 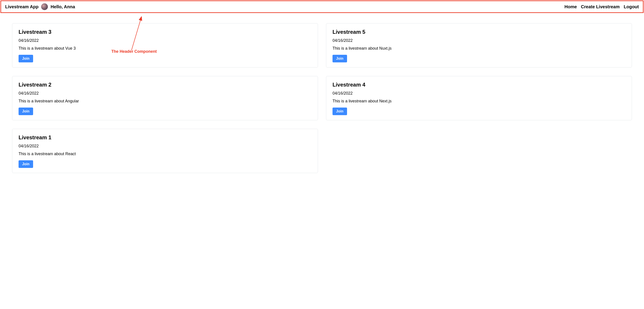 What do you see at coordinates (165, 101) in the screenshot?
I see `card-description: This is a livestream about Angular` at bounding box center [165, 101].